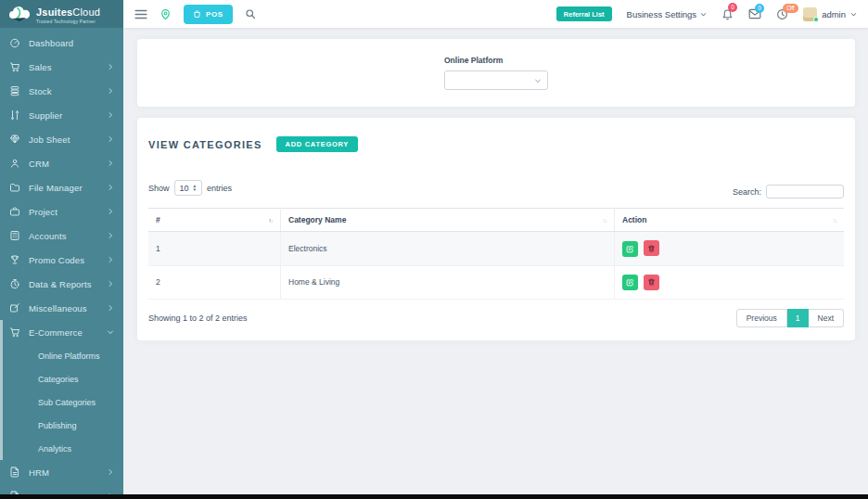 The image size is (868, 499). I want to click on pagination: Previous 1 Next, so click(790, 318).